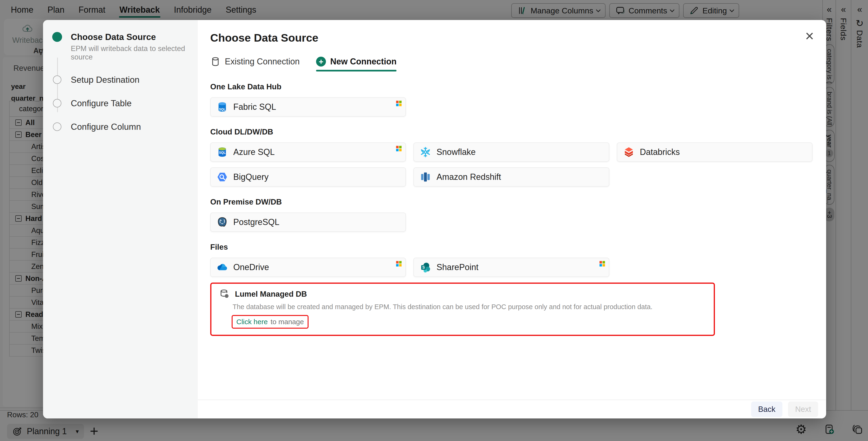 Image resolution: width=868 pixels, height=441 pixels. What do you see at coordinates (512, 222) in the screenshot?
I see `on-premise-cards: PostgreSQL` at bounding box center [512, 222].